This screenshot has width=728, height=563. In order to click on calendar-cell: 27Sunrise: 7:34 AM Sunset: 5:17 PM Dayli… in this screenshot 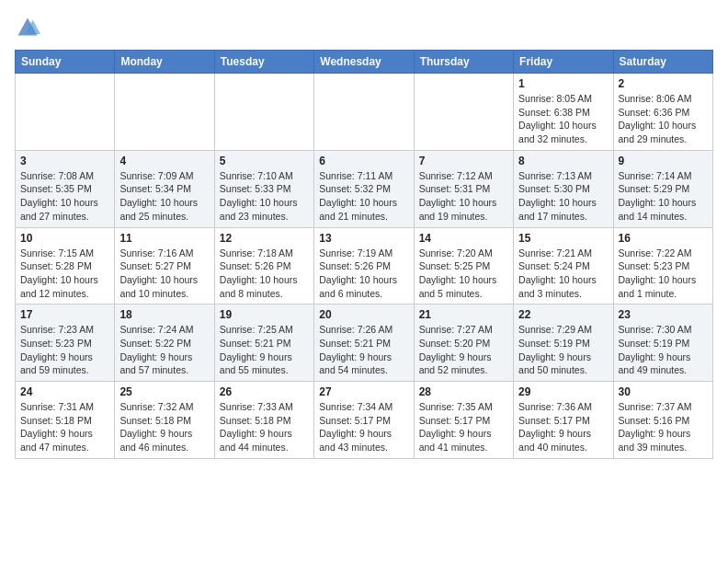, I will do `click(364, 420)`.